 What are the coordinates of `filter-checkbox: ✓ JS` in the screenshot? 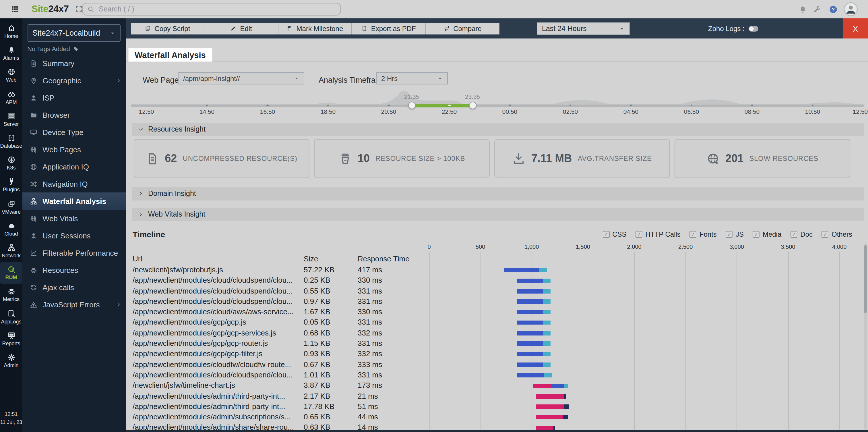 It's located at (735, 234).